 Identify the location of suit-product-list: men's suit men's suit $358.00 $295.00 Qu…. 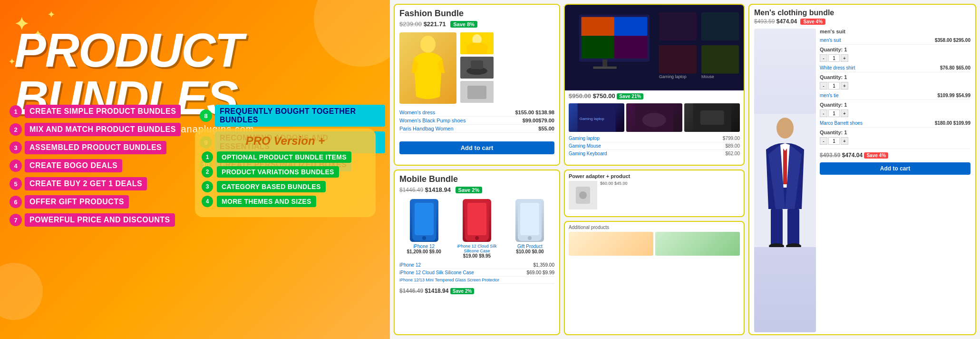
(895, 180).